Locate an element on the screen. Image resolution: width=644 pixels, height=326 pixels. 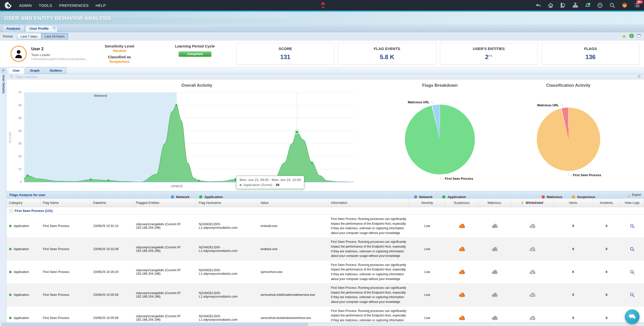
threat-shield-icon: T3A is located at coordinates (625, 5).